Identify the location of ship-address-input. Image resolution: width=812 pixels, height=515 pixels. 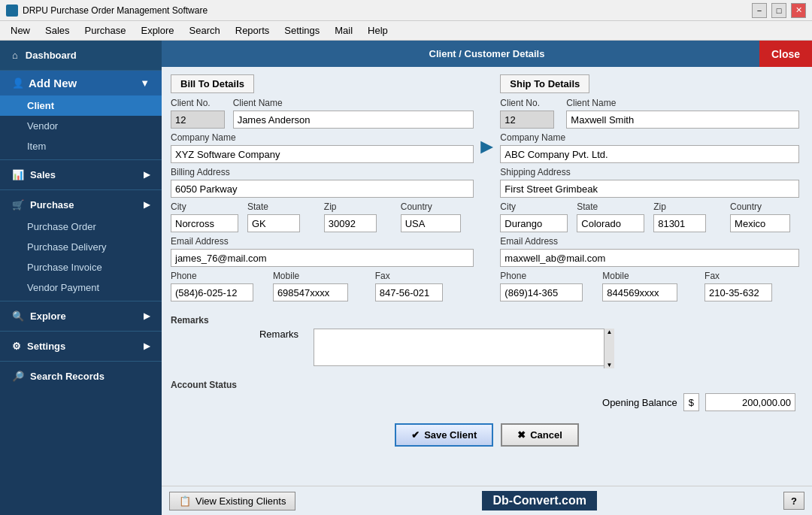
(650, 189).